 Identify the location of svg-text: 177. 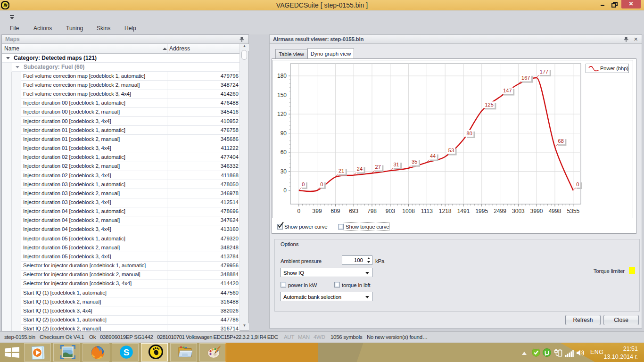
(544, 72).